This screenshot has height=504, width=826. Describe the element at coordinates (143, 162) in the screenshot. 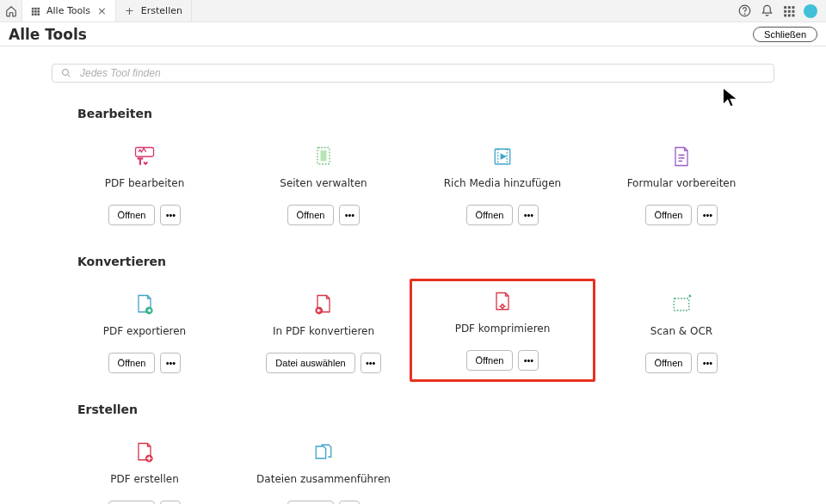

I see `svg-text: T⌄` at that location.